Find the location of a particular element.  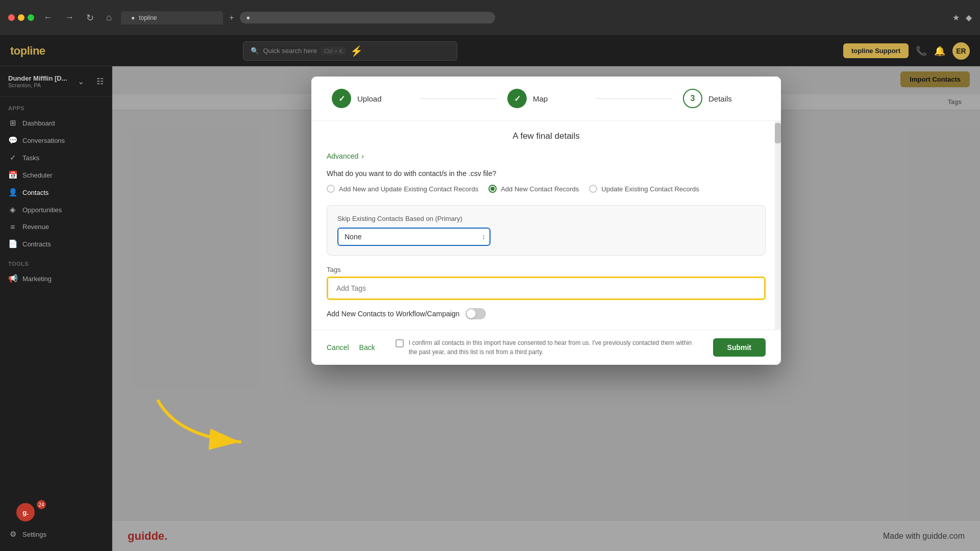

radio-update-existing: Update Existing Contact Records is located at coordinates (644, 189).